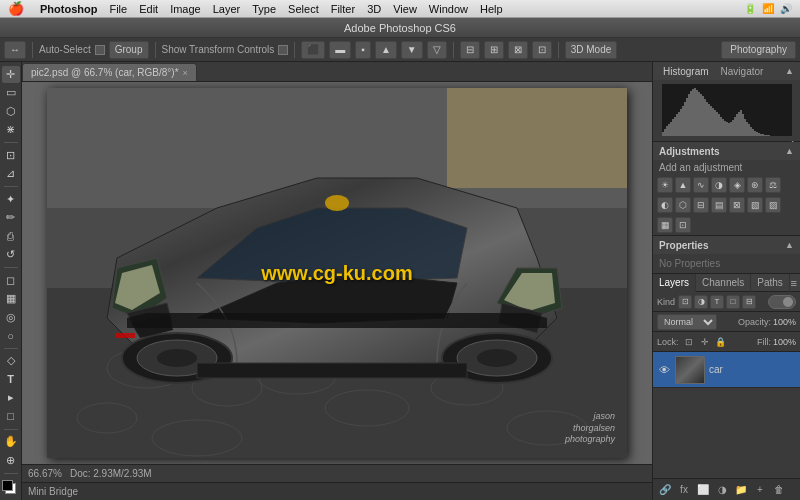 This screenshot has height=500, width=800. I want to click on blend-mode-select: Normal, so click(687, 322).